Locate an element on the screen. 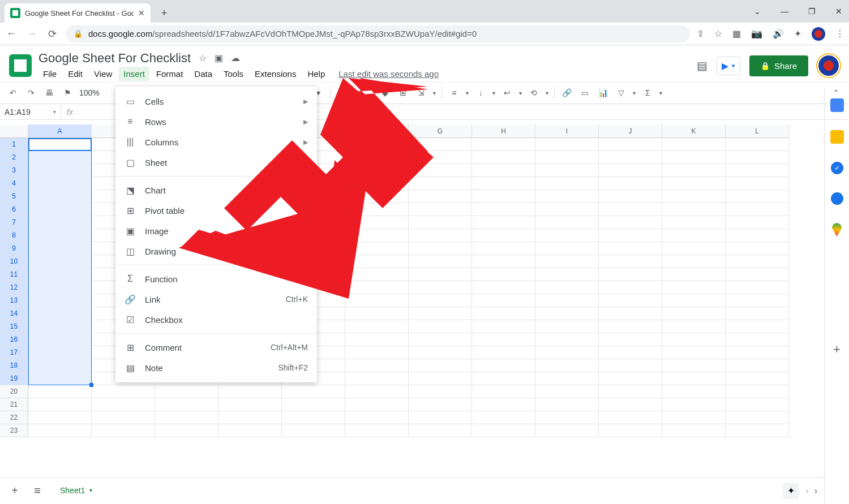 The height and width of the screenshot is (504, 849). row-header: 10 is located at coordinates (14, 261).